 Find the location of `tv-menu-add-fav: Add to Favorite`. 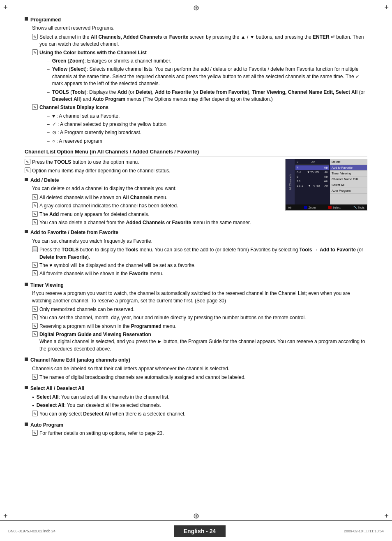

tv-menu-add-fav: Add to Favorite is located at coordinates (348, 168).